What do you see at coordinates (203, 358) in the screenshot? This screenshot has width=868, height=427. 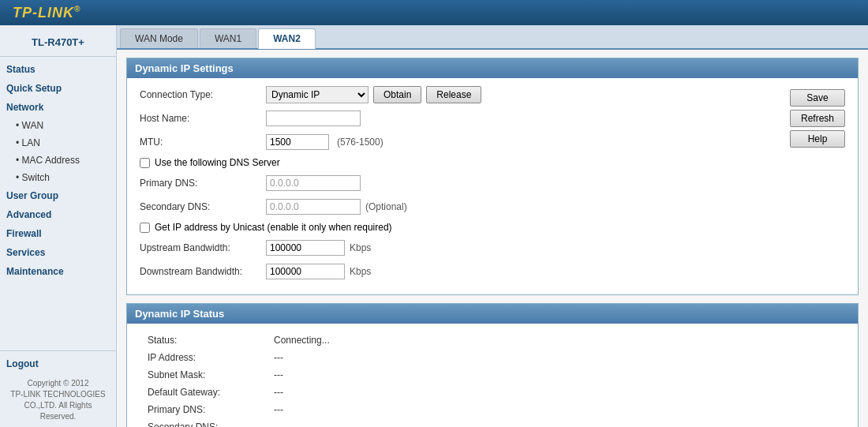 I see `ip-address-label: IP Address:` at bounding box center [203, 358].